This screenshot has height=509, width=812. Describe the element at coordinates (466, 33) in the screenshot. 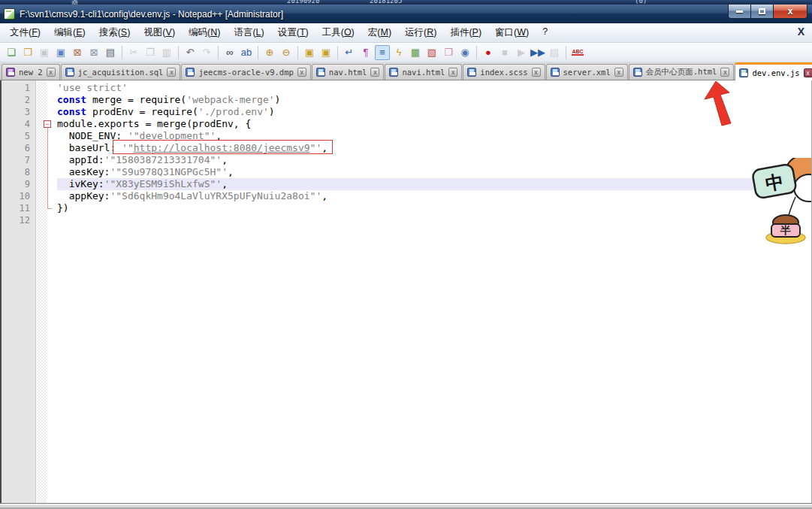

I see `menu-item-插件P: 插件(P)` at that location.